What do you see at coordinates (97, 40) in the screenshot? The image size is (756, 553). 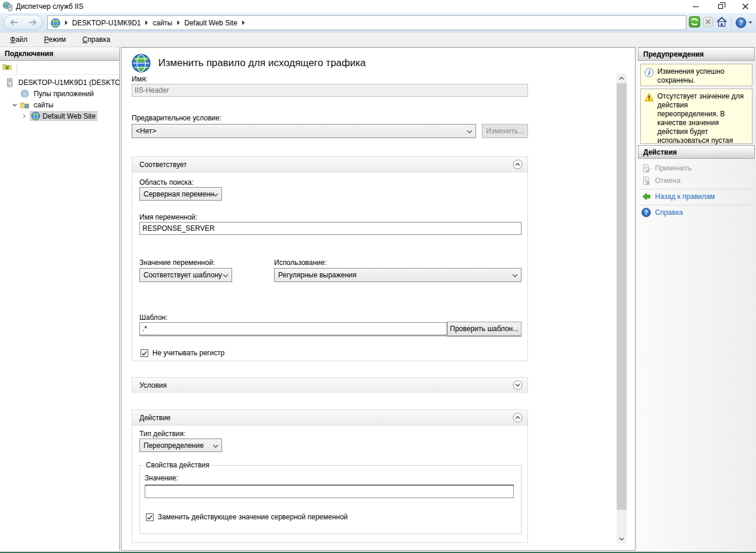 I see `menu-help: Справка` at bounding box center [97, 40].